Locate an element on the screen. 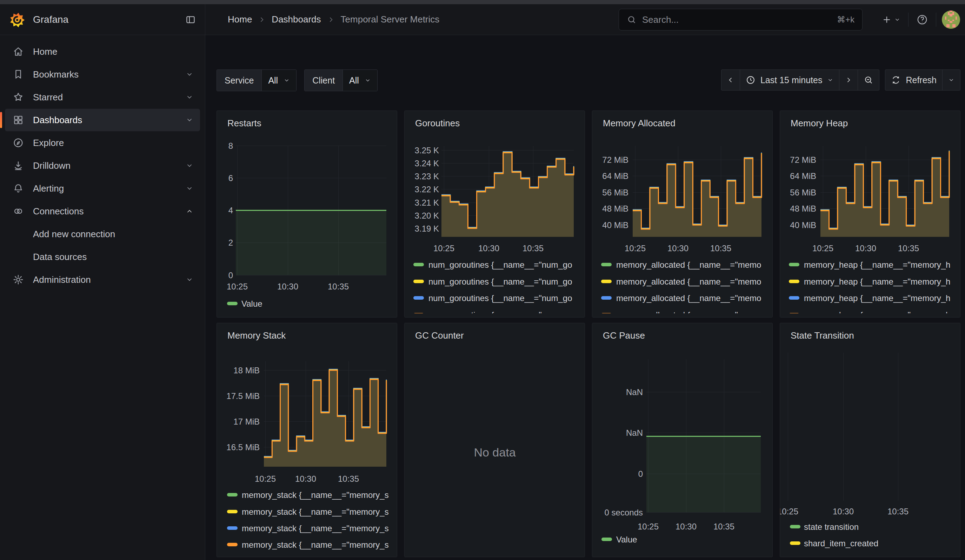 Image resolution: width=965 pixels, height=560 pixels. svg-text:memory_allocated {__name__="me: memory_allocated {__name__="memo is located at coordinates (689, 265).